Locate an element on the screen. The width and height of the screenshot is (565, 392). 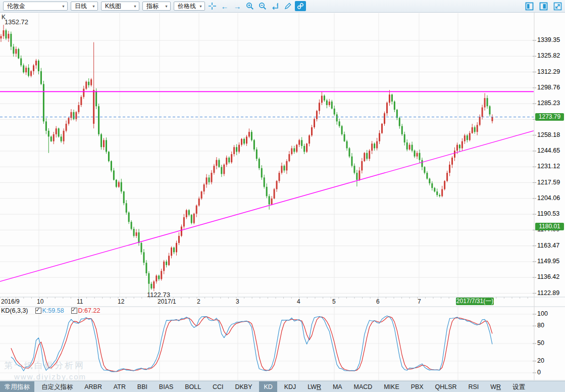
price-tick-label: 1217.59 is located at coordinates (548, 182).